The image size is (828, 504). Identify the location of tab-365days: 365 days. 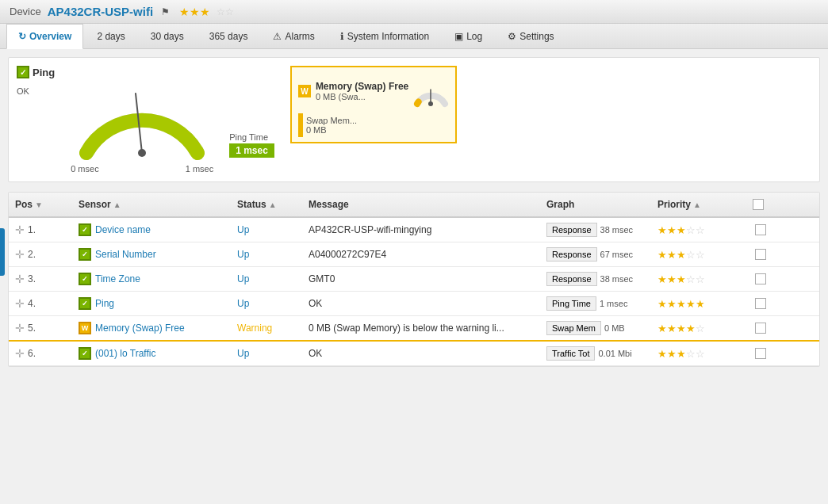
(228, 36).